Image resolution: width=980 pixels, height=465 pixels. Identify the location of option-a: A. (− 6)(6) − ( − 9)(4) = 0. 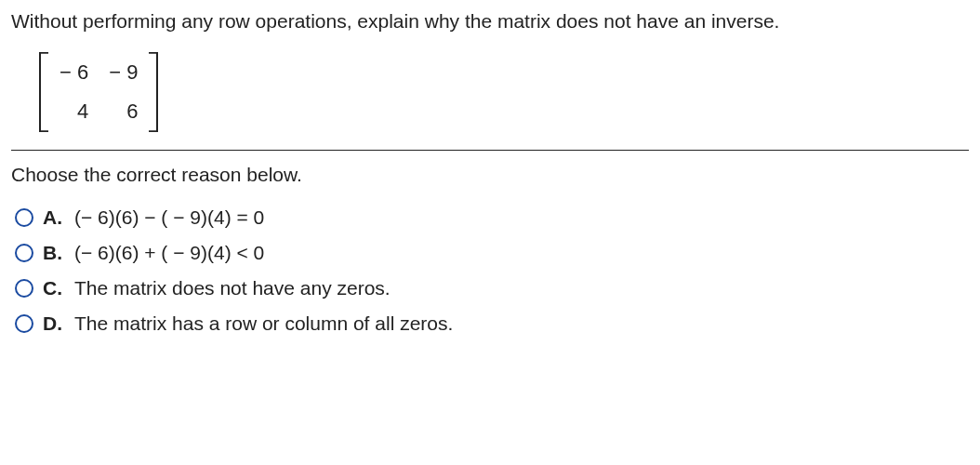
(492, 218).